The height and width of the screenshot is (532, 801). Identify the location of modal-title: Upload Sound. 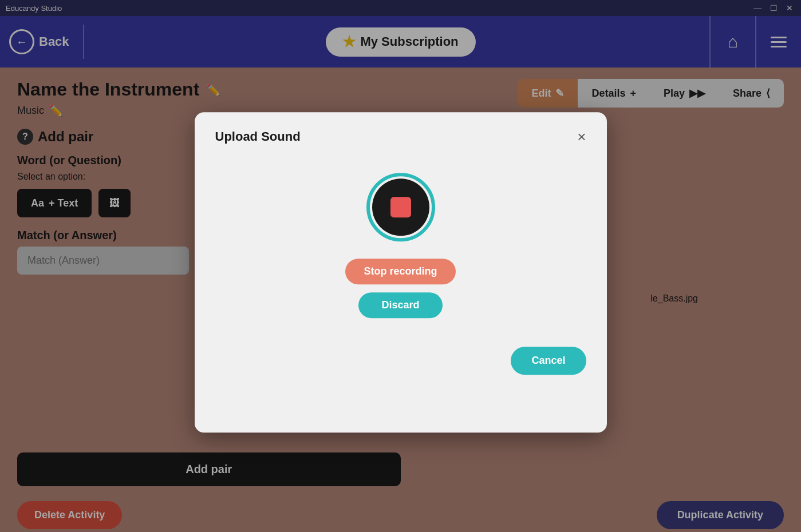
(258, 137).